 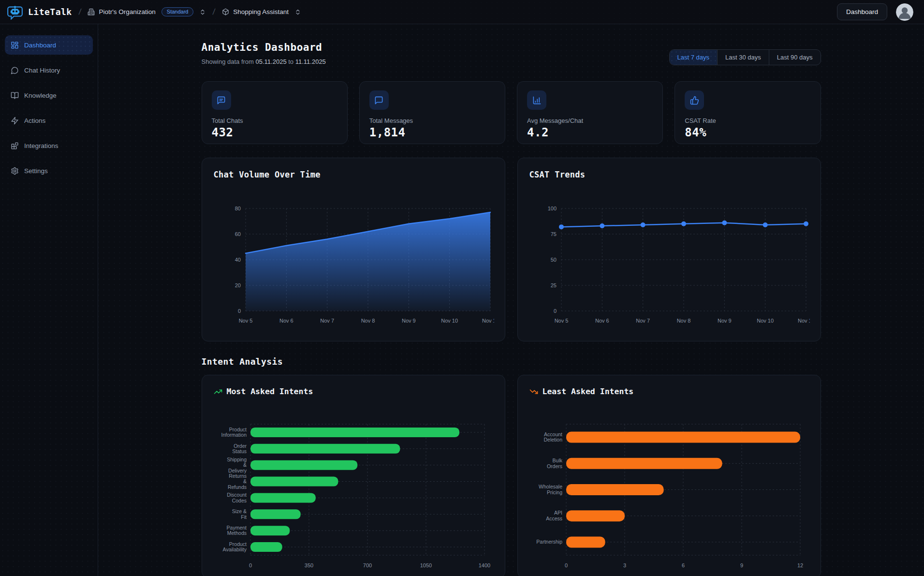 I want to click on sidebar-item-label: Settings, so click(x=36, y=171).